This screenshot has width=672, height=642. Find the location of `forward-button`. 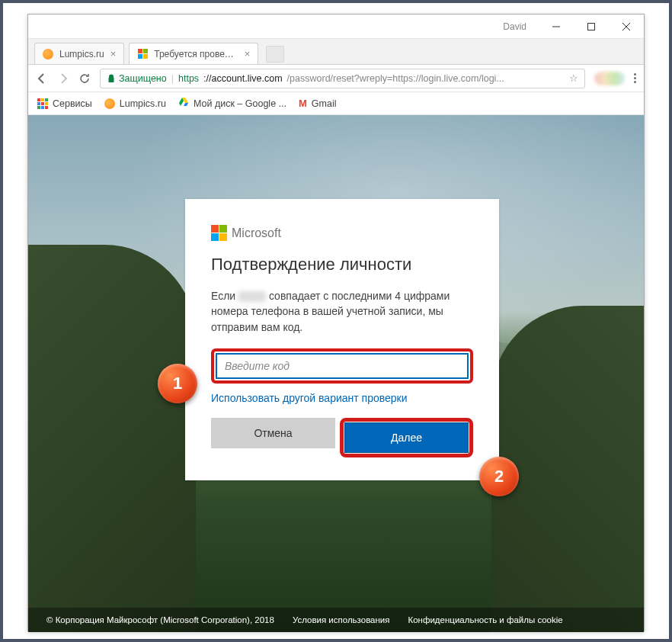

forward-button is located at coordinates (63, 79).